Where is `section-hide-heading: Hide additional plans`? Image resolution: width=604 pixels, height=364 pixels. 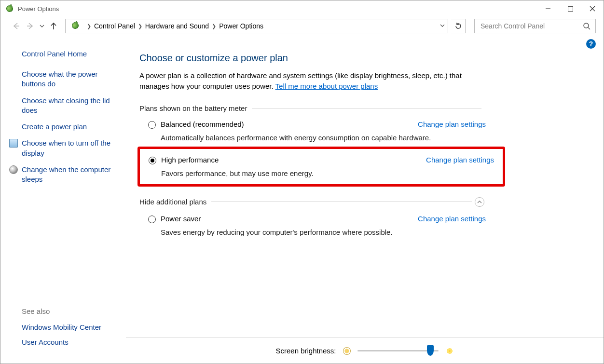
section-hide-heading: Hide additional plans is located at coordinates (176, 202).